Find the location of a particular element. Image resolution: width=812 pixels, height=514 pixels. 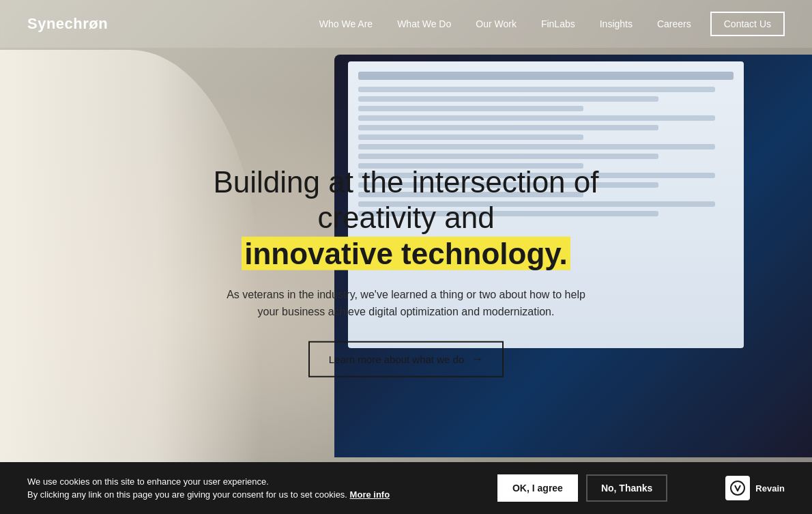

nav-item-who-we-are: Who We Are is located at coordinates (346, 24).